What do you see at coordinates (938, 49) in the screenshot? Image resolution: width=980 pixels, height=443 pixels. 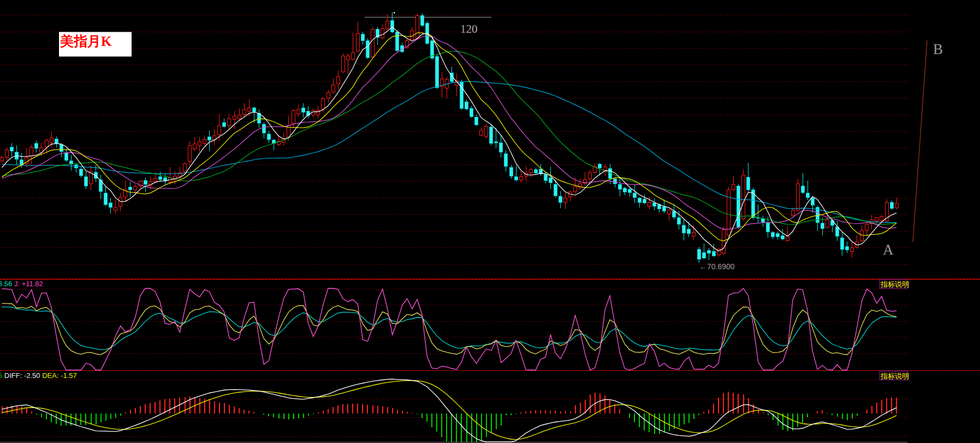 I see `svg-text: B` at bounding box center [938, 49].